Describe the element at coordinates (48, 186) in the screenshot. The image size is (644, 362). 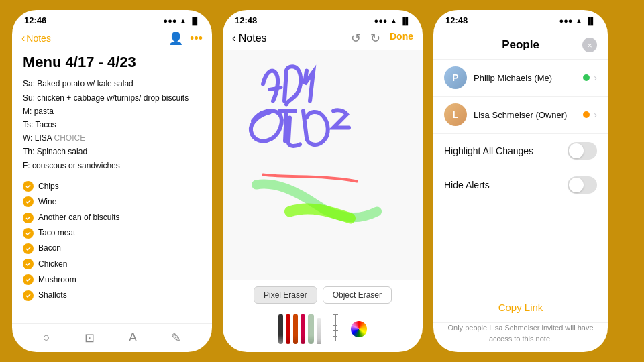
I see `check-label: Chips` at that location.